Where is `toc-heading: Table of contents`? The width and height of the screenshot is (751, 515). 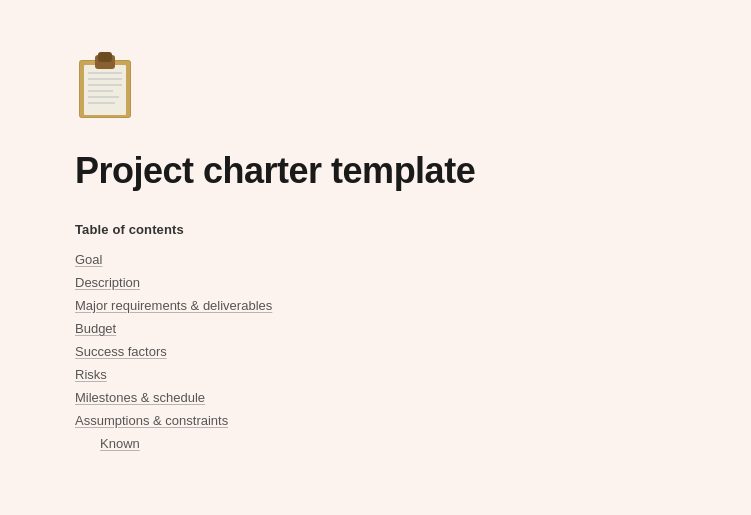 toc-heading: Table of contents is located at coordinates (413, 230).